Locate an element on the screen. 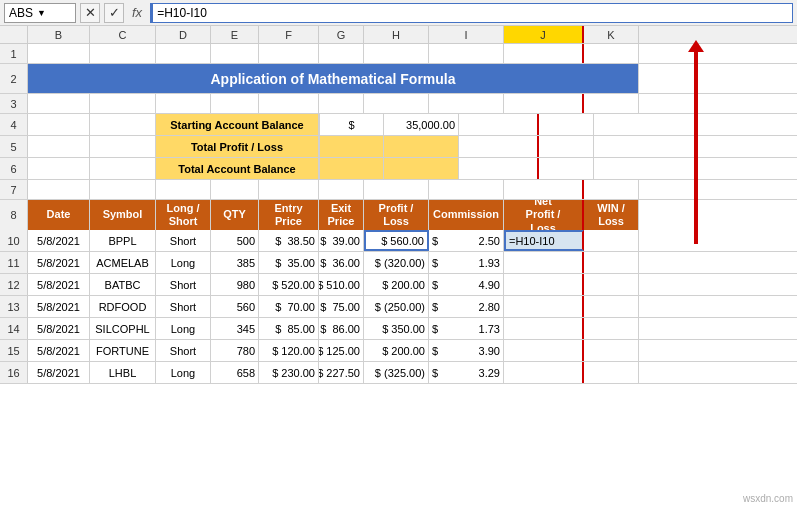 This screenshot has width=797, height=508. cell-h11: $ (320.00) is located at coordinates (396, 262).